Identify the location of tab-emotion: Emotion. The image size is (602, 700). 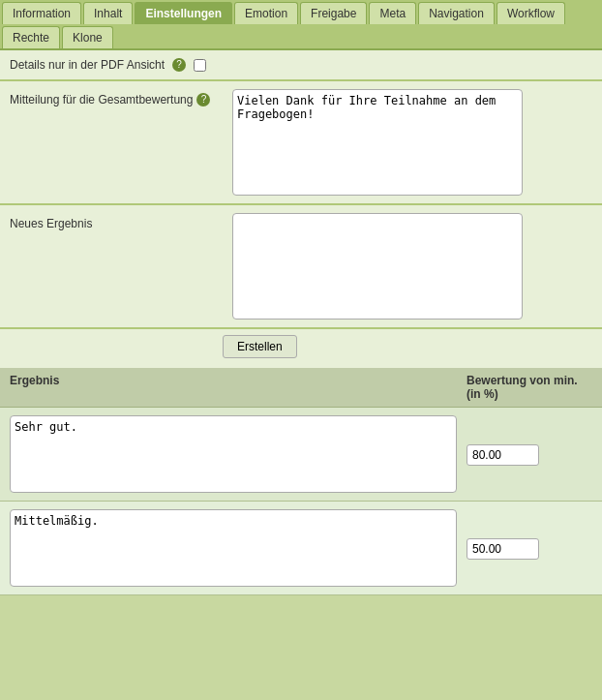
(266, 14).